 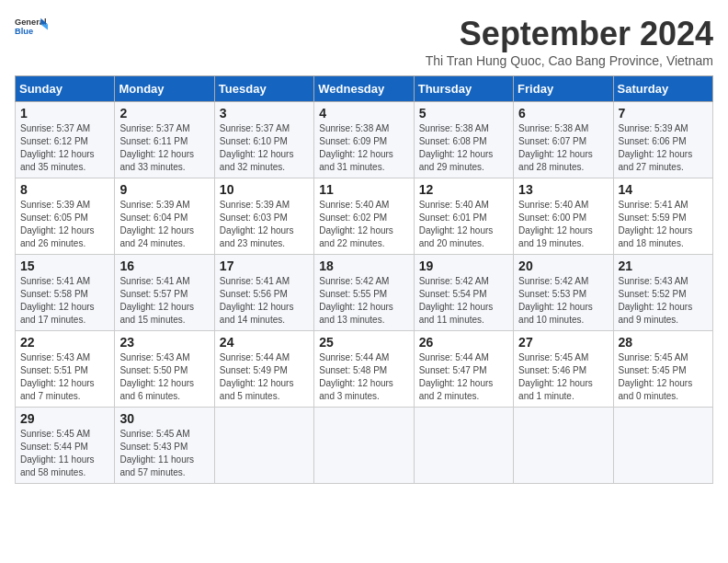 I want to click on day-number-28: 28, so click(x=664, y=342).